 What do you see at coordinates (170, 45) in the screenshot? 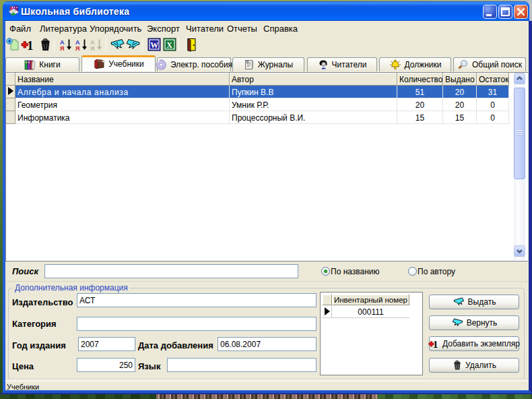
I see `svg-text: X` at bounding box center [170, 45].